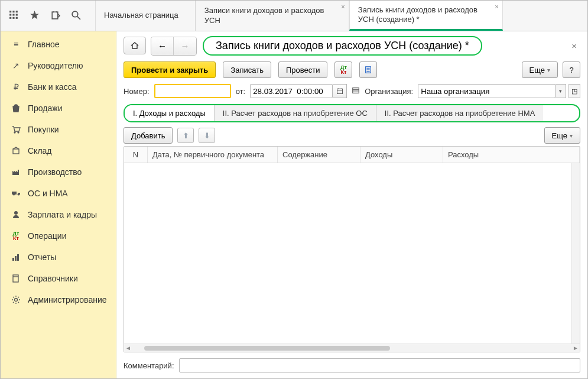  What do you see at coordinates (574, 46) in the screenshot?
I see `close-page-button: ×` at bounding box center [574, 46].